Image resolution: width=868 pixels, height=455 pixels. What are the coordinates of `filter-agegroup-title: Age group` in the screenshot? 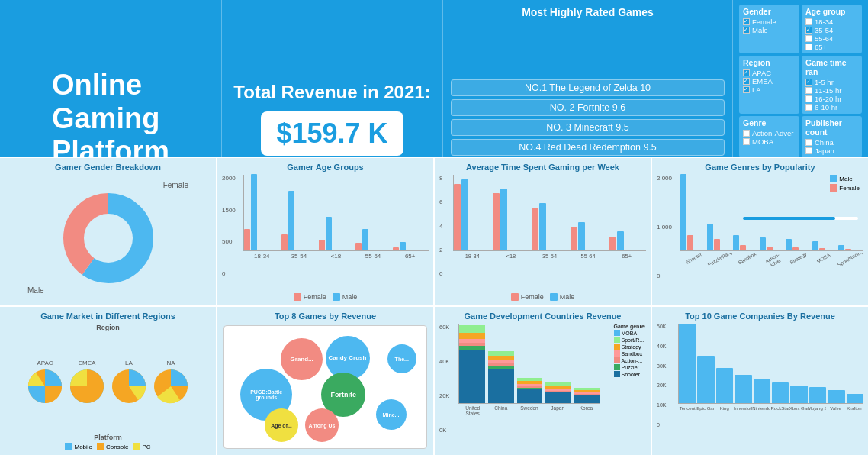 It's located at (831, 11).